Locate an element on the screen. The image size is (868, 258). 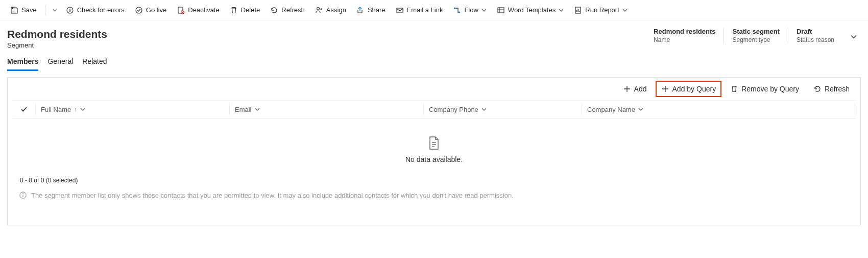
share-button: Share is located at coordinates (371, 10).